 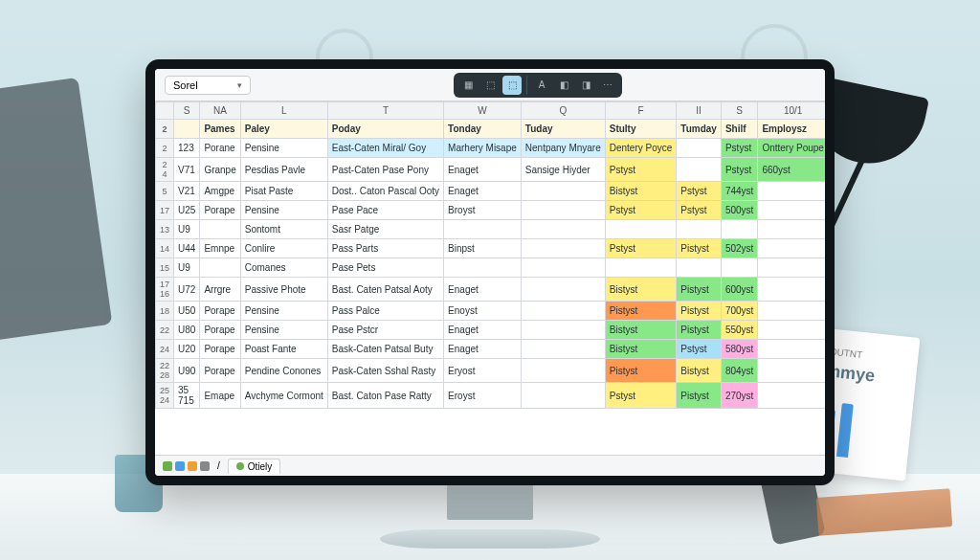 What do you see at coordinates (220, 170) in the screenshot?
I see `cell: Granpe` at bounding box center [220, 170].